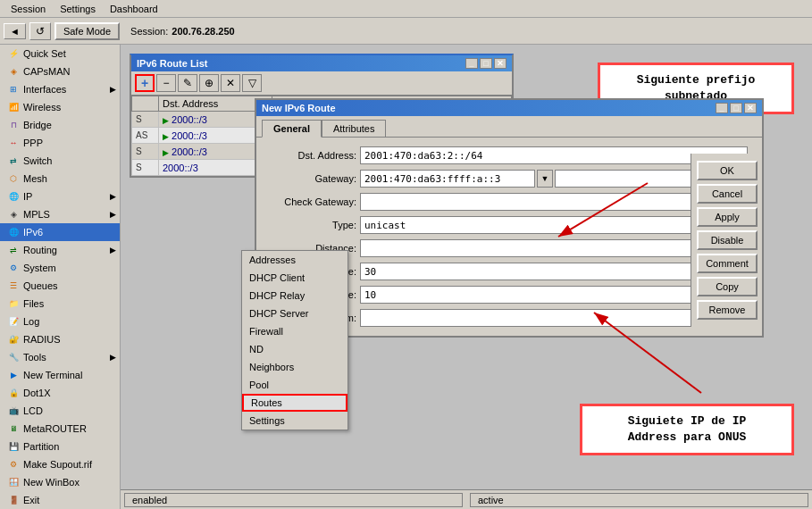  I want to click on safe-mode-button: Safe Mode, so click(88, 31).